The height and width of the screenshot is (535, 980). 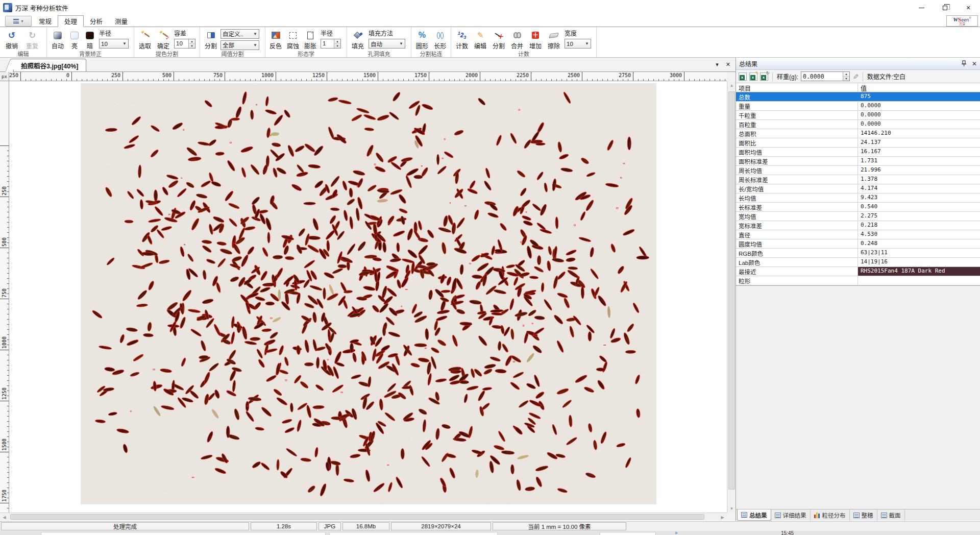 I want to click on invert-button: 反色, so click(x=276, y=39).